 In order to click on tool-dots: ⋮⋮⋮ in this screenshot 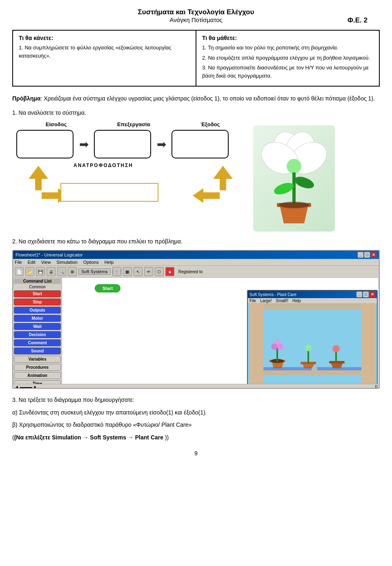, I will do `click(117, 272)`.